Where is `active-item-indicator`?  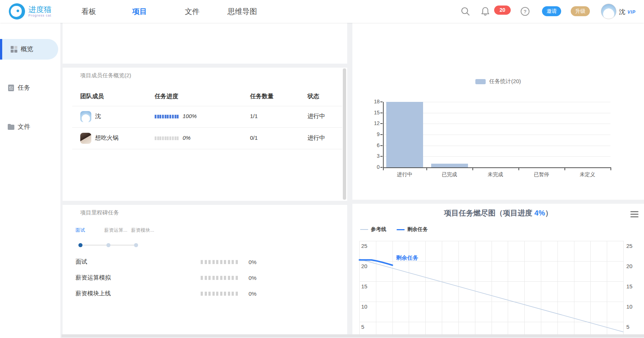
active-item-indicator is located at coordinates (1, 49).